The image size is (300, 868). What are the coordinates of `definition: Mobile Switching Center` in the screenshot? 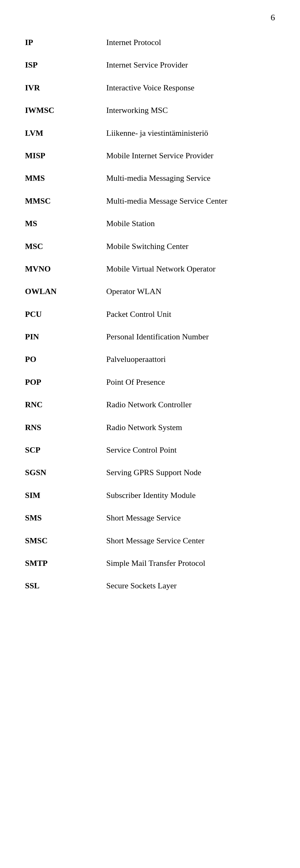 It's located at (185, 247).